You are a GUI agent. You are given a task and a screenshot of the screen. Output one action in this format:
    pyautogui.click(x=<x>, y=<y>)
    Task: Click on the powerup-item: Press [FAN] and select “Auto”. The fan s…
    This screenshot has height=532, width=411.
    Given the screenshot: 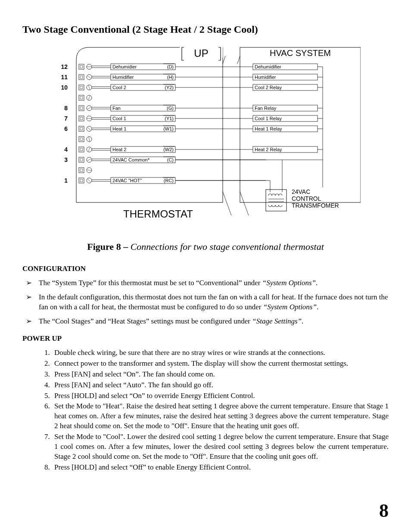 What is the action you would take?
    pyautogui.click(x=220, y=385)
    